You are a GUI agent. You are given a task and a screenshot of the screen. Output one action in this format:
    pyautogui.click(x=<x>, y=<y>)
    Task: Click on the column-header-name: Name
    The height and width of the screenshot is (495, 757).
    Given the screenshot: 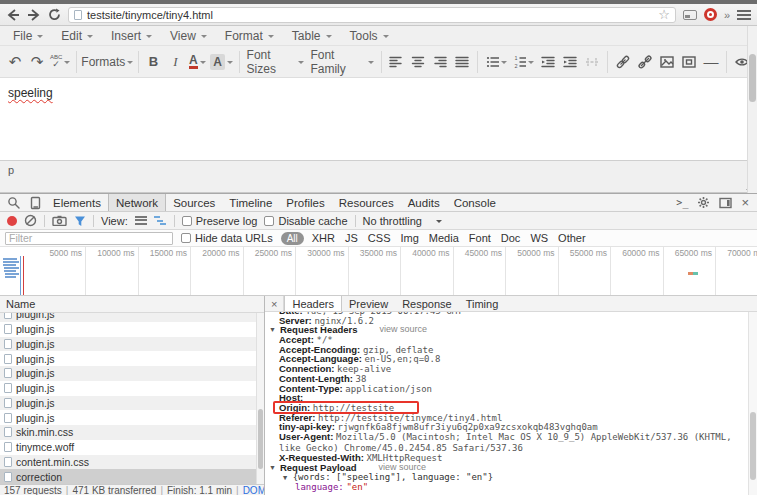 What is the action you would take?
    pyautogui.click(x=132, y=304)
    